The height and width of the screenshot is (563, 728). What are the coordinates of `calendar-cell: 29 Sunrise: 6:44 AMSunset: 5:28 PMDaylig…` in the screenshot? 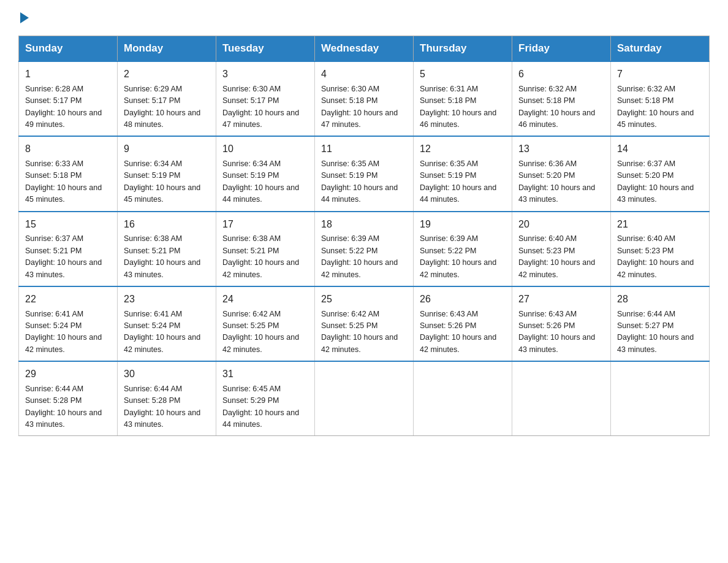 It's located at (69, 399).